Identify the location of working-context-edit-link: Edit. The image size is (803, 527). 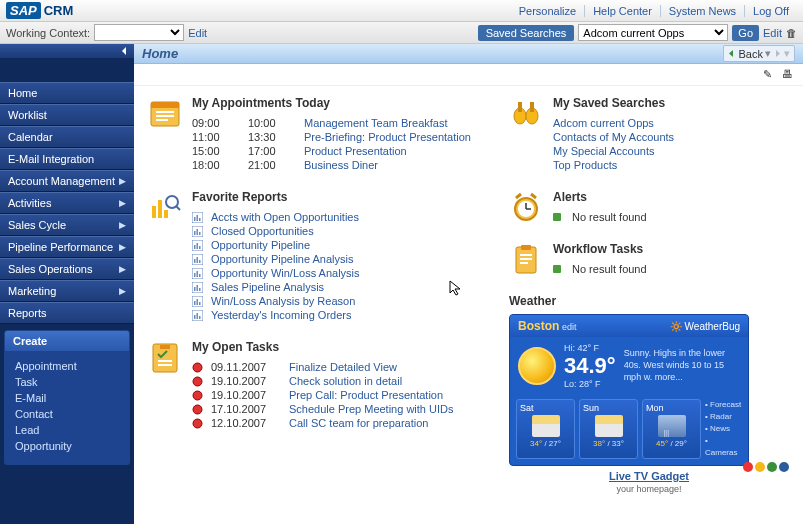
(198, 33).